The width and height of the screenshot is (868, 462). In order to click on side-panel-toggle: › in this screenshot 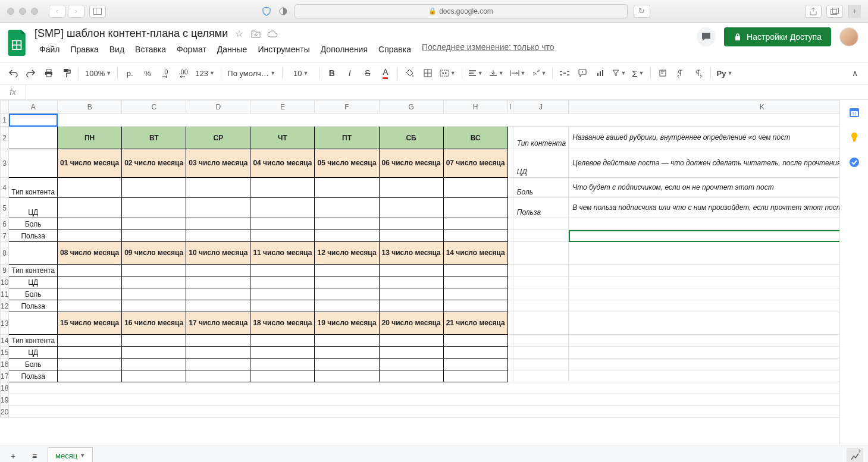, I will do `click(860, 451)`.